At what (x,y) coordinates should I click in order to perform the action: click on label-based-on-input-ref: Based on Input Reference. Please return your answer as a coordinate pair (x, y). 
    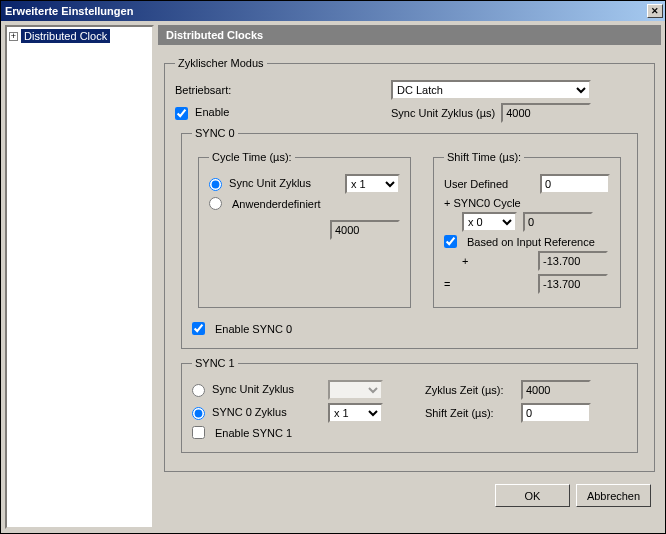
    Looking at the image, I should click on (531, 242).